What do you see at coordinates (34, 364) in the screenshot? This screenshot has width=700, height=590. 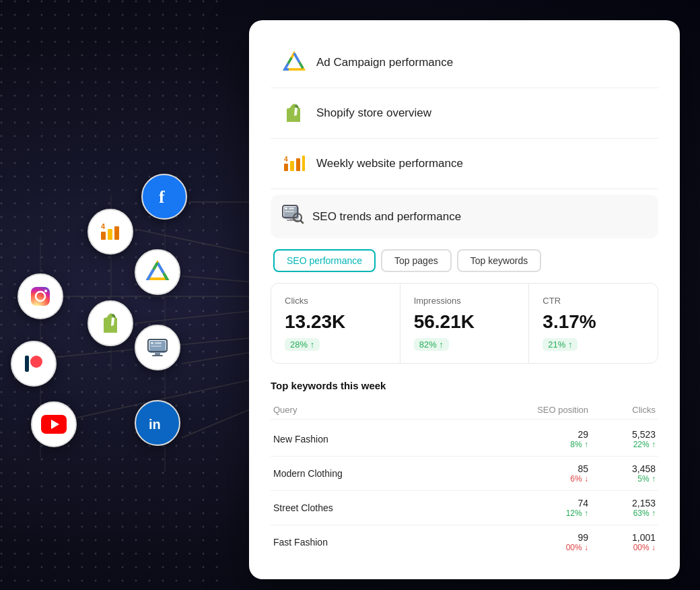 I see `patreon-icon-circle` at bounding box center [34, 364].